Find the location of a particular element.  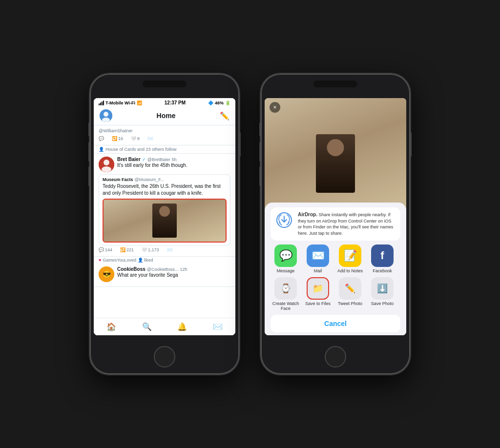

museum-facts-body: Teddy Roosevelt, the 26th U.S. President… is located at coordinates (165, 190).